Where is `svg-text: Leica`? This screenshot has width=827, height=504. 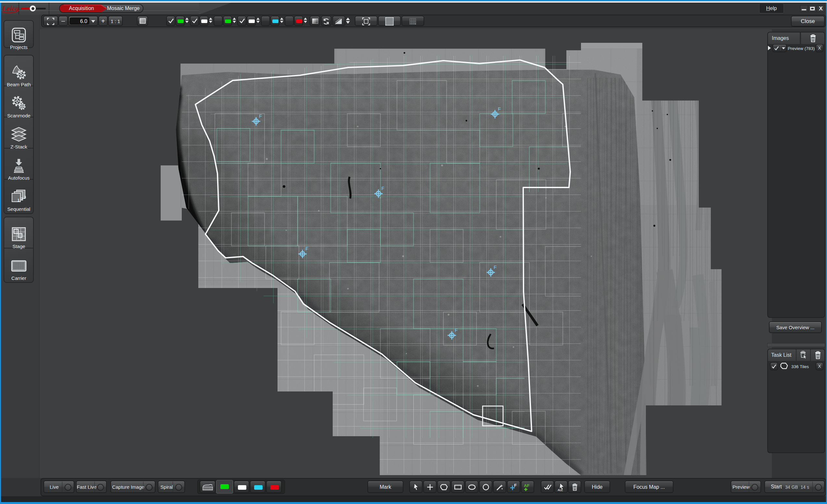
svg-text: Leica is located at coordinates (10, 9).